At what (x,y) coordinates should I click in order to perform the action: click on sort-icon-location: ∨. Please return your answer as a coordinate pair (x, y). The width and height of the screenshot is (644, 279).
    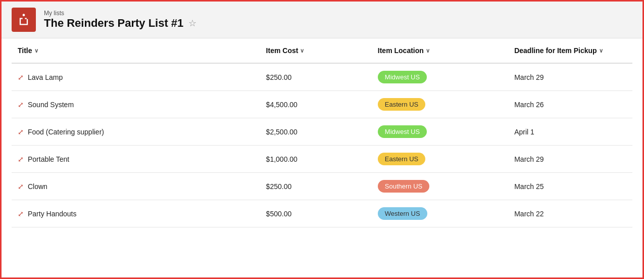
    Looking at the image, I should click on (428, 51).